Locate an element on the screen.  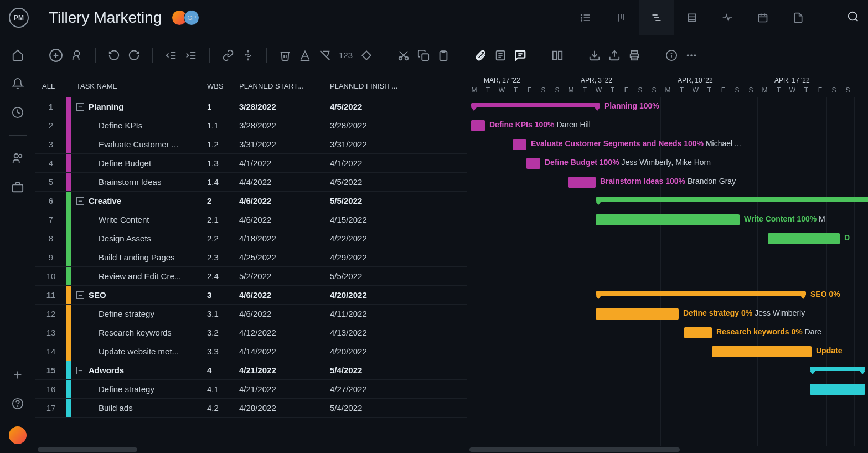
add-icon is located at coordinates (56, 55).